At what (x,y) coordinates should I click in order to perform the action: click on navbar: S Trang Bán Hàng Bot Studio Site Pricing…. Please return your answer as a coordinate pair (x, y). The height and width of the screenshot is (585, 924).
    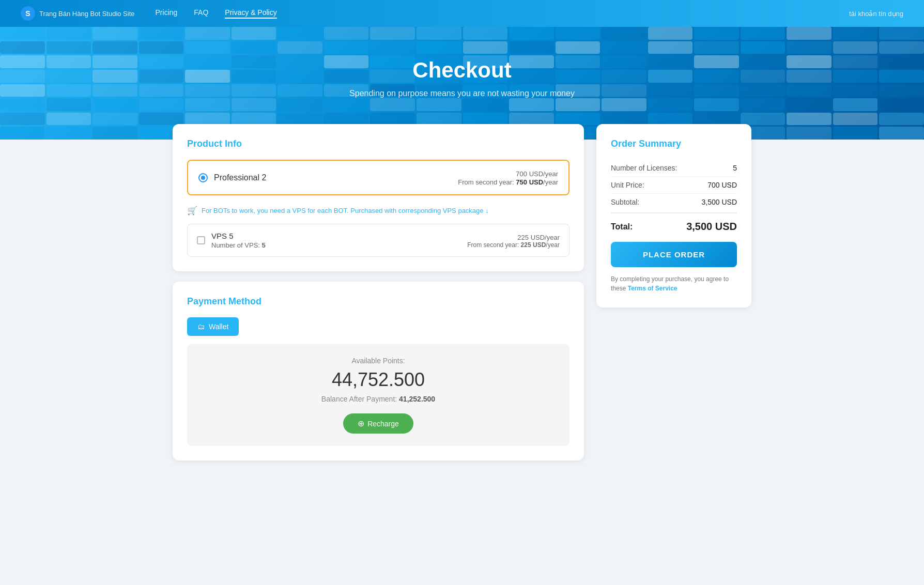
    Looking at the image, I should click on (462, 13).